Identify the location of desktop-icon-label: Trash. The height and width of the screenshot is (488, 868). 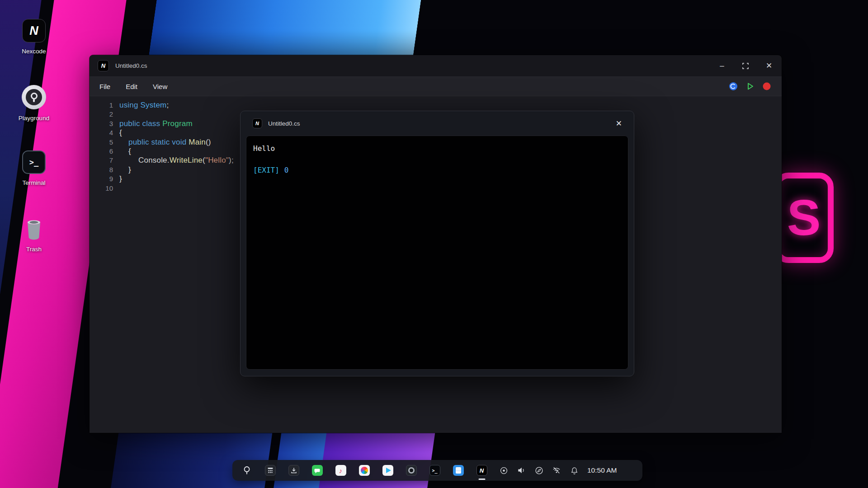
(34, 249).